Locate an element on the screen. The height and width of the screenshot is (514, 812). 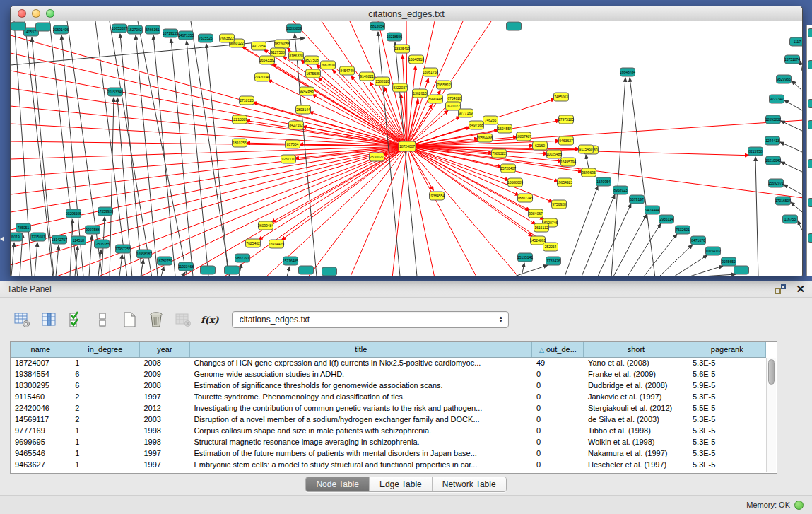
cell-short: Yano et al. (2008) is located at coordinates (636, 363).